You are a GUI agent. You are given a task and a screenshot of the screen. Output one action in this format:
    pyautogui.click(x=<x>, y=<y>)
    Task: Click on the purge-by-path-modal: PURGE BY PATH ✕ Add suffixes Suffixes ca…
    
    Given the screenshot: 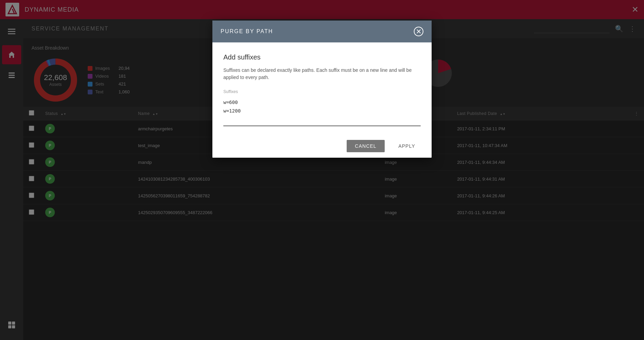 What is the action you would take?
    pyautogui.click(x=322, y=89)
    